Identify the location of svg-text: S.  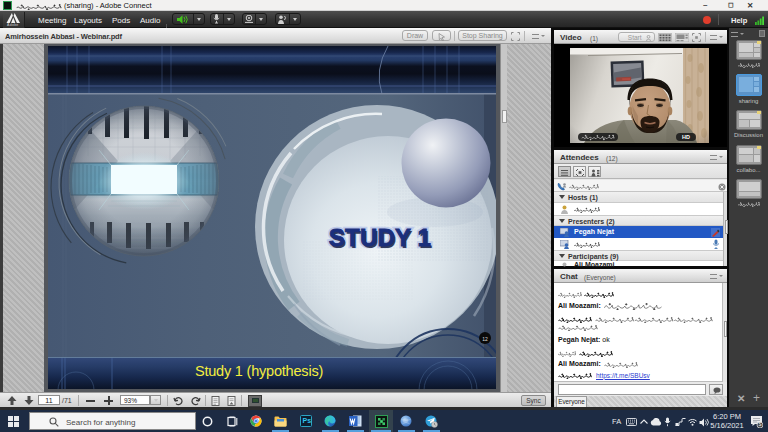
(760, 424).